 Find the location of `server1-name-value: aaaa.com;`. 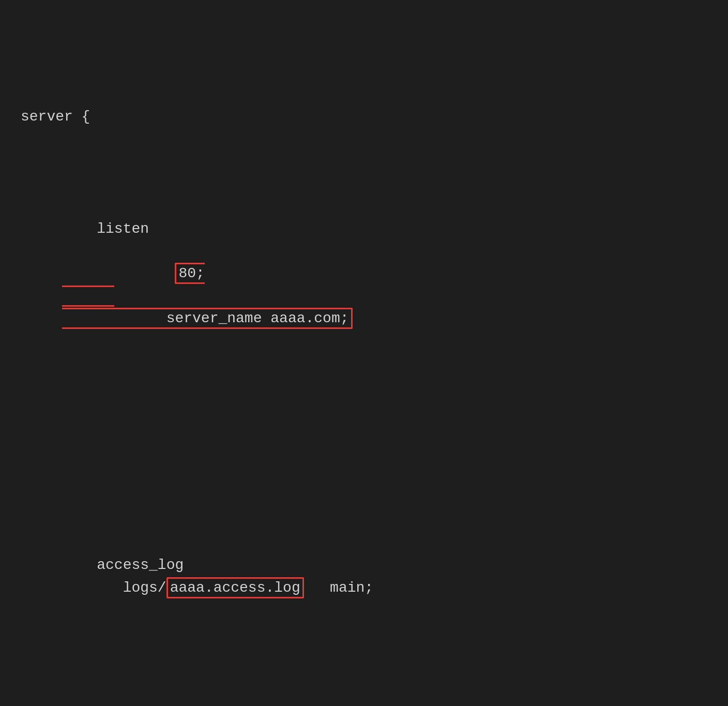

server1-name-value: aaaa.com; is located at coordinates (309, 319).